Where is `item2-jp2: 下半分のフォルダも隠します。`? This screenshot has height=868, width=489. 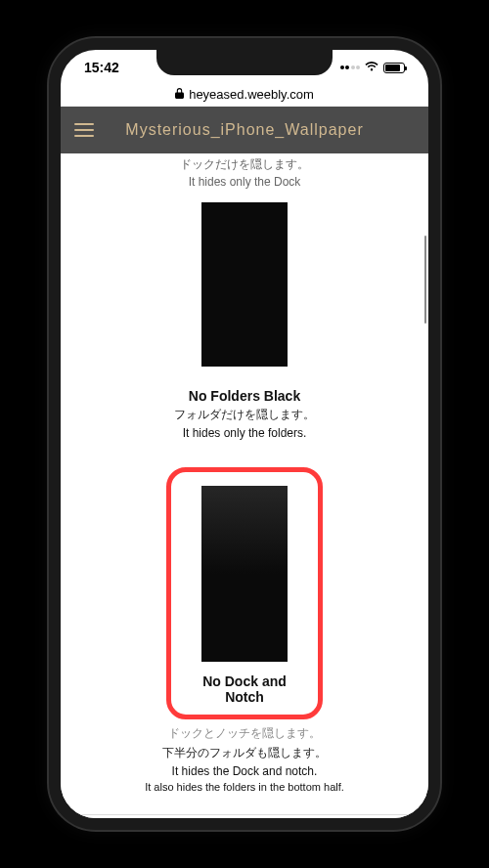 item2-jp2: 下半分のフォルダも隠します。 is located at coordinates (244, 753).